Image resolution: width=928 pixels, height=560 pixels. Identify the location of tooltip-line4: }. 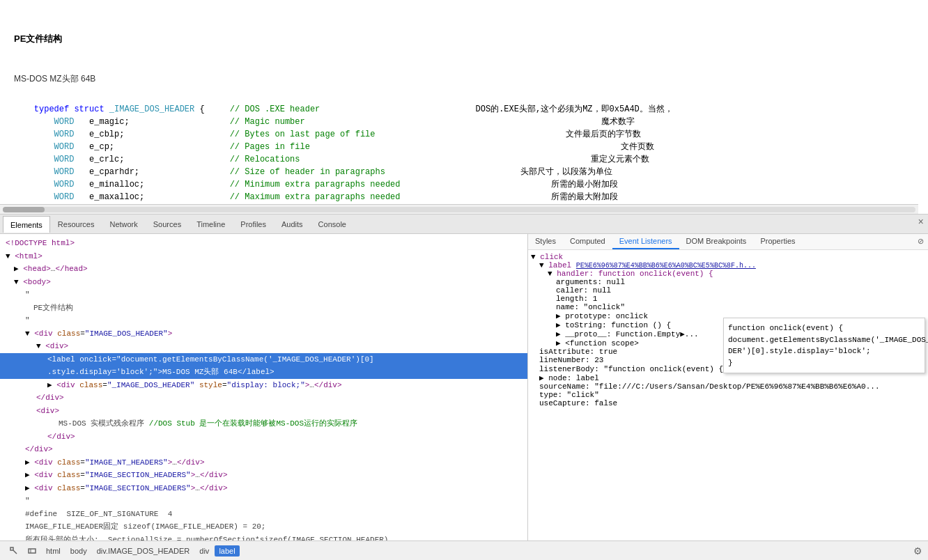
(824, 364).